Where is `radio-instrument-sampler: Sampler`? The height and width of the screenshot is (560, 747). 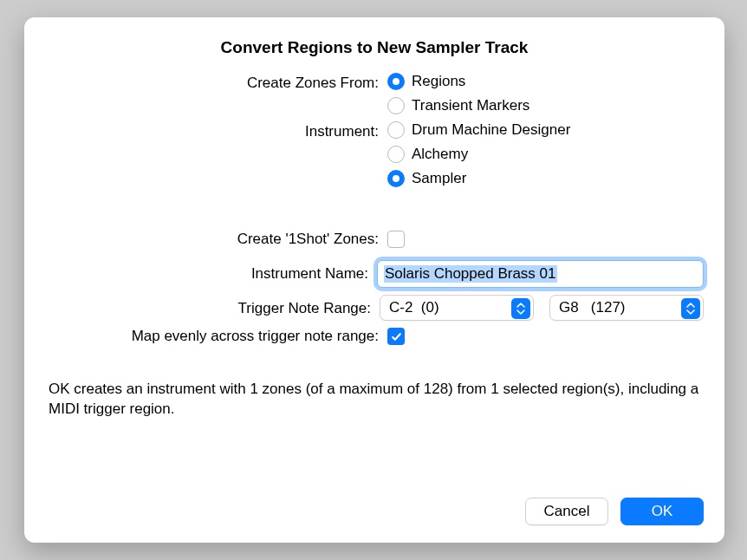 radio-instrument-sampler: Sampler is located at coordinates (546, 179).